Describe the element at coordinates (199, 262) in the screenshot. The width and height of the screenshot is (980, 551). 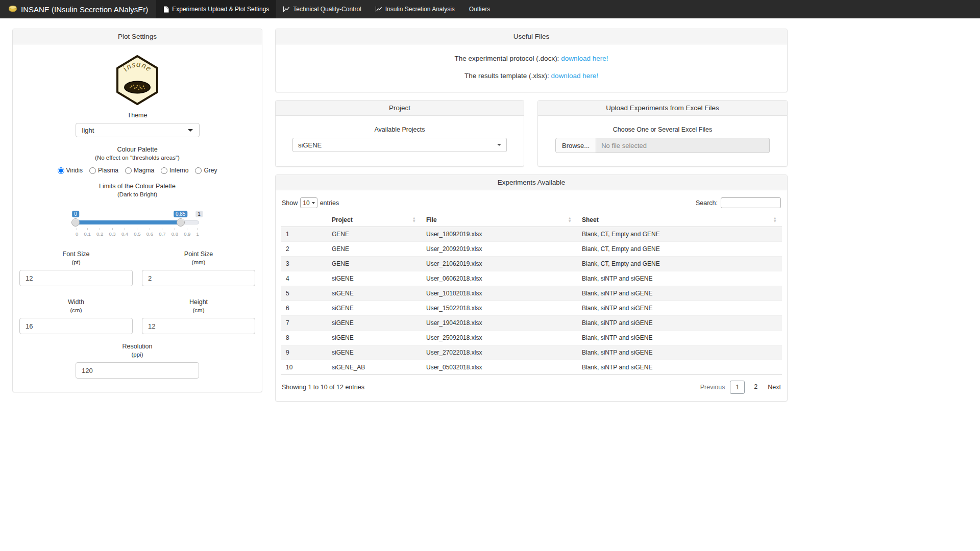
I see `point-size-unit: (mm)` at that location.